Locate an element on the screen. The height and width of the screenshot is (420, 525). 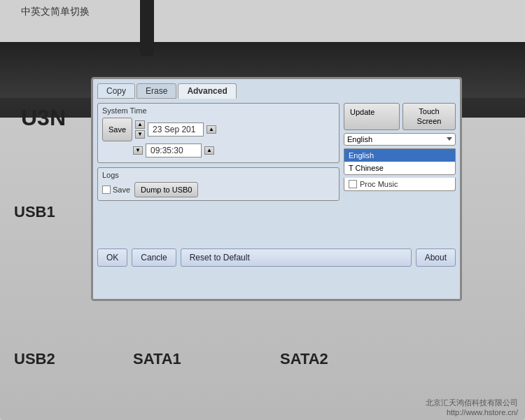
language-dropdown-list: English T Chinese is located at coordinates (400, 162).